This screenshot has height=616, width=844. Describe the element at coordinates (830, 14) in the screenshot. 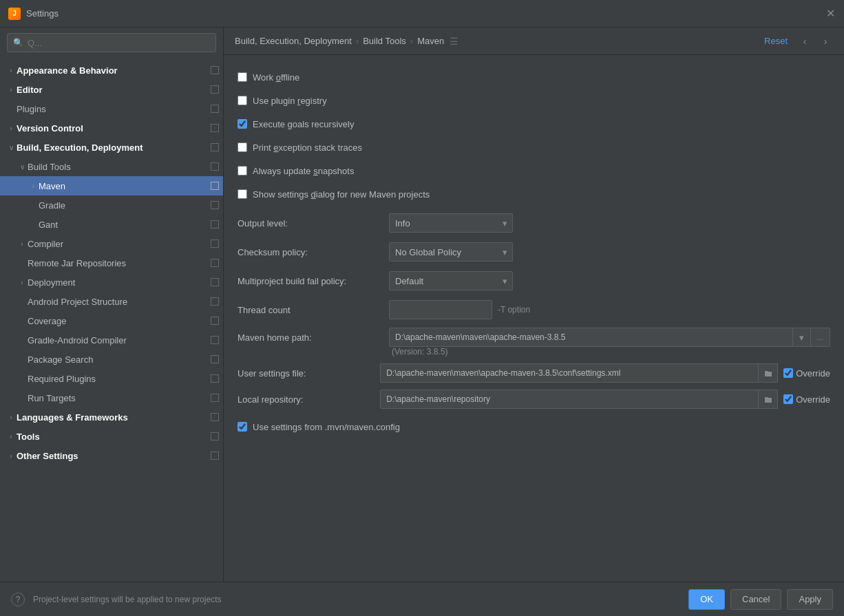

I see `close-button: ✕` at that location.